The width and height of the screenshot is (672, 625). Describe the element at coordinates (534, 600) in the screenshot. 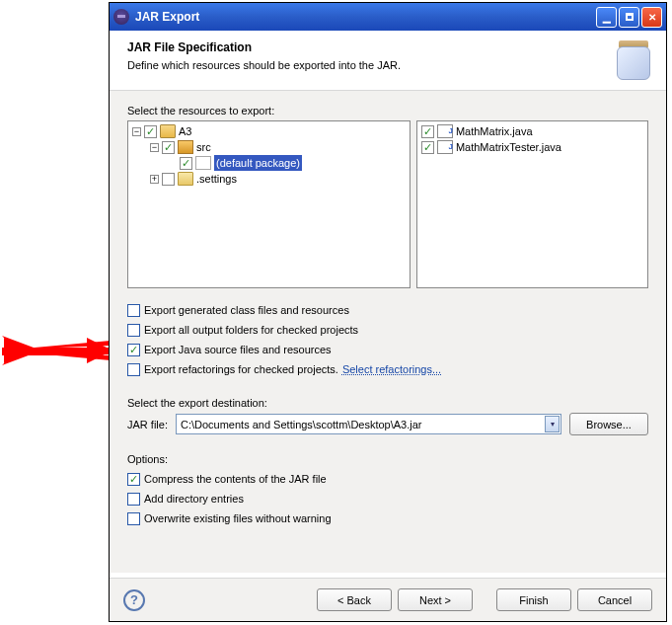

I see `finish-button: Finish` at that location.